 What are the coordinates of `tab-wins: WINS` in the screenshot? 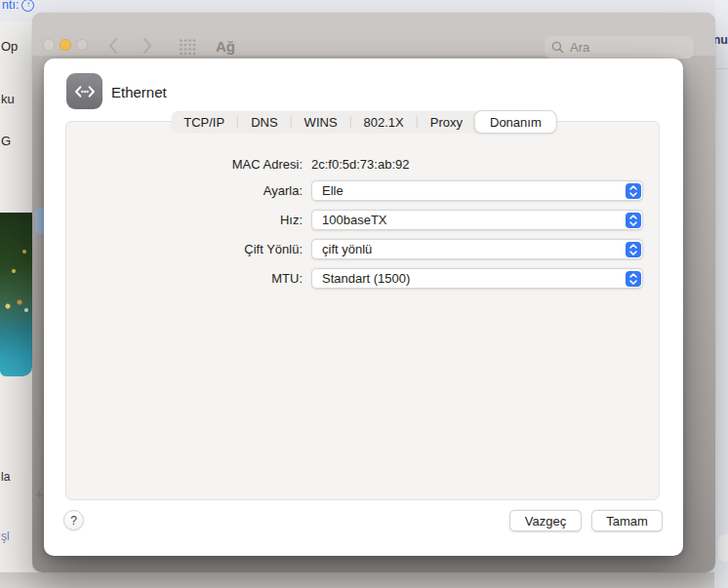 It's located at (321, 122).